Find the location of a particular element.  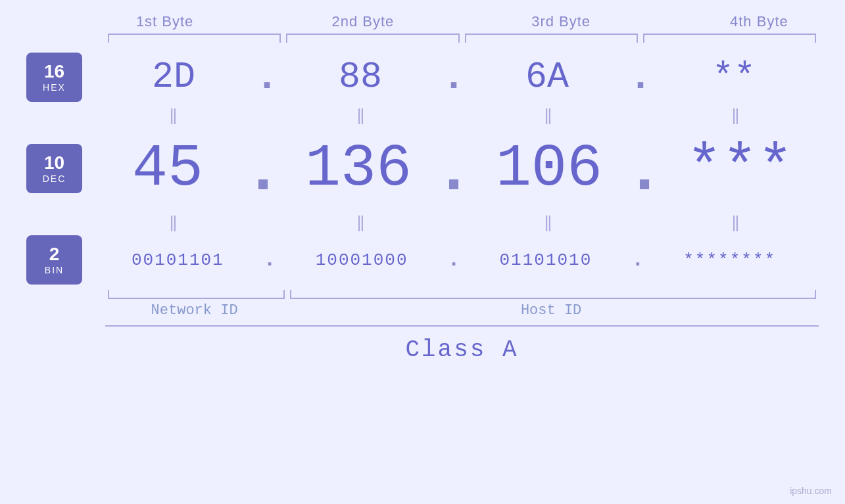

bin-byte4: ******** is located at coordinates (730, 260).